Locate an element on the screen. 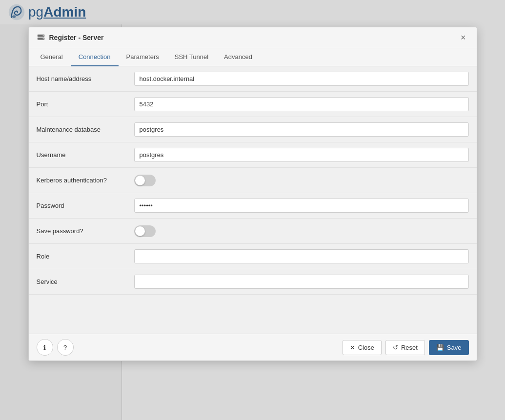  help-button: ? is located at coordinates (65, 347).